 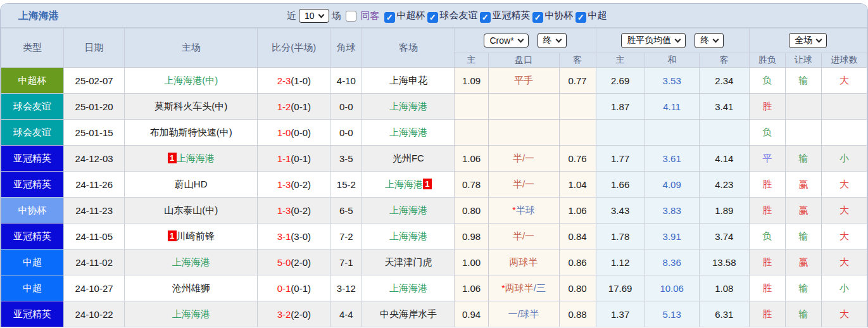 What do you see at coordinates (346, 48) in the screenshot?
I see `col-header-corner: 角球` at bounding box center [346, 48].